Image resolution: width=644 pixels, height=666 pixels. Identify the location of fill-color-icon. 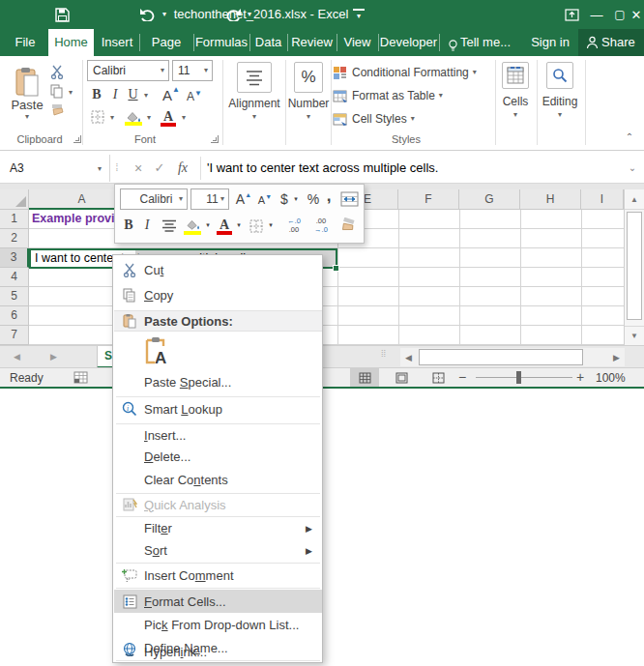
(133, 117).